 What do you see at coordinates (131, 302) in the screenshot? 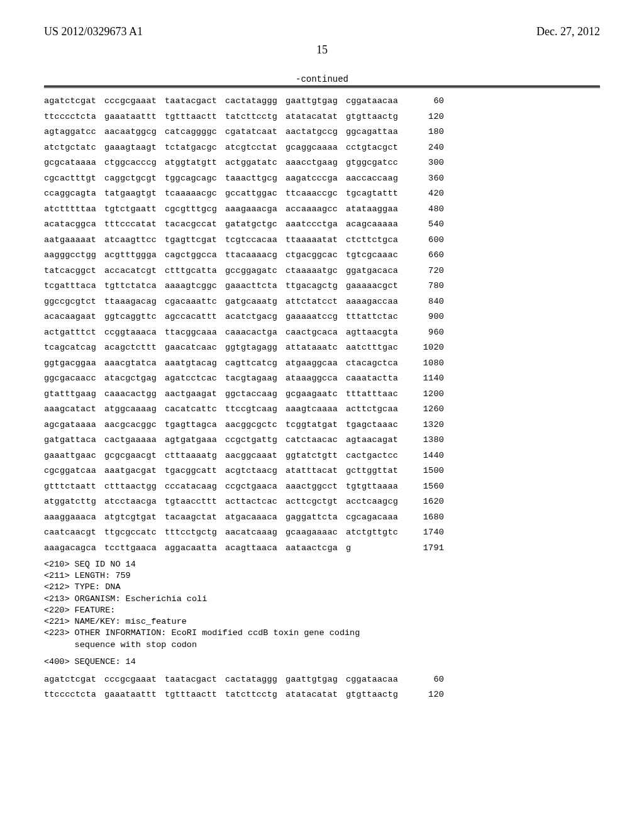
I see `sequence-group: ttaaagacag` at bounding box center [131, 302].